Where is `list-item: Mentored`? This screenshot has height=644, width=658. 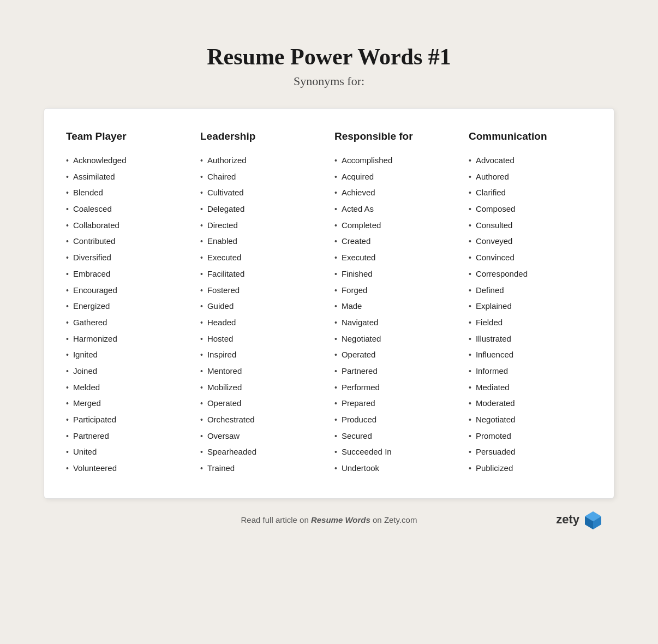
list-item: Mentored is located at coordinates (262, 371).